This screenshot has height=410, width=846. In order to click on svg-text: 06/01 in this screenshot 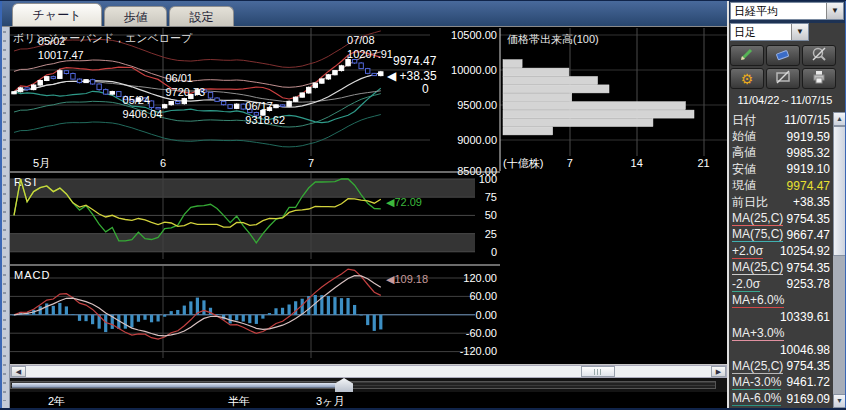, I will do `click(179, 78)`.